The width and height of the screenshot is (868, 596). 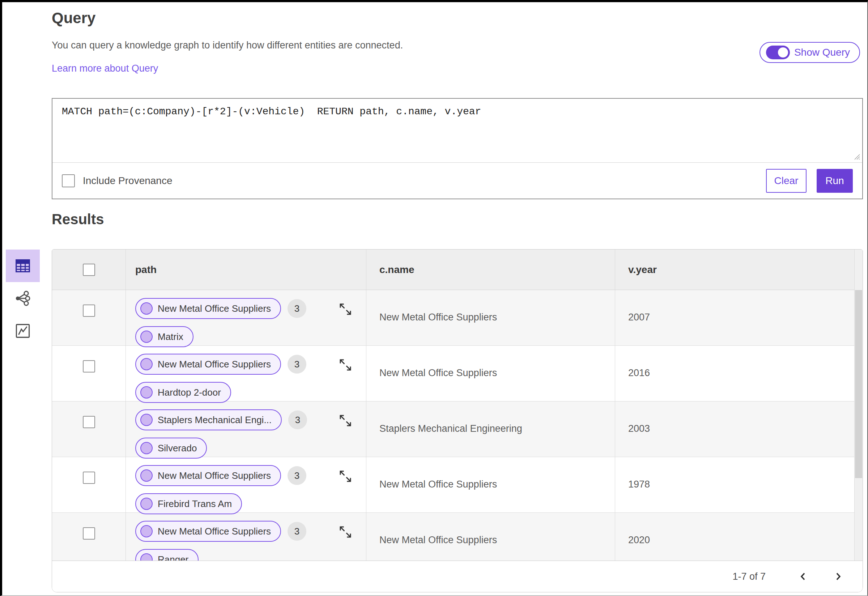 I want to click on view-graph-button, so click(x=23, y=298).